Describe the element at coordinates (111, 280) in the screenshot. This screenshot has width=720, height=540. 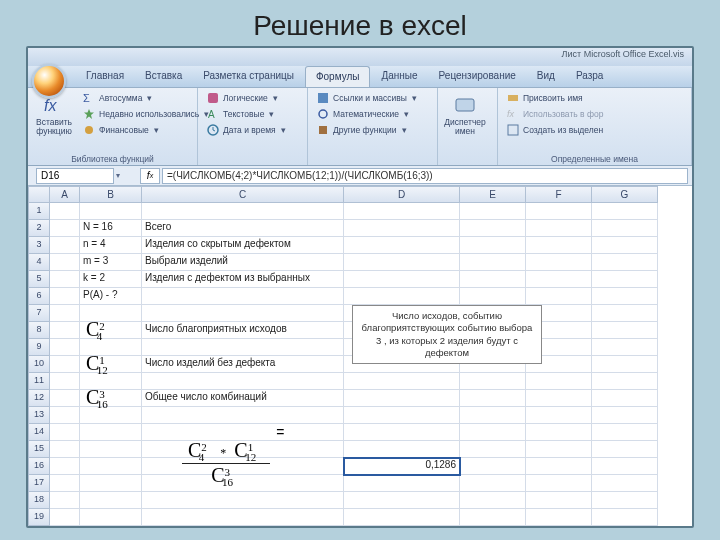
I see `cell-B5: k = 2` at that location.